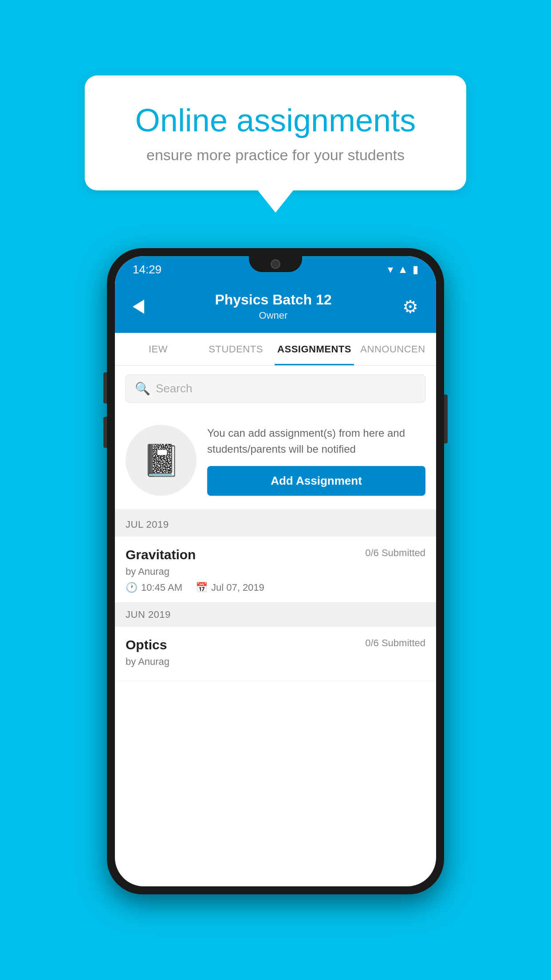  What do you see at coordinates (276, 202) in the screenshot?
I see `speech-bubble-arrow` at bounding box center [276, 202].